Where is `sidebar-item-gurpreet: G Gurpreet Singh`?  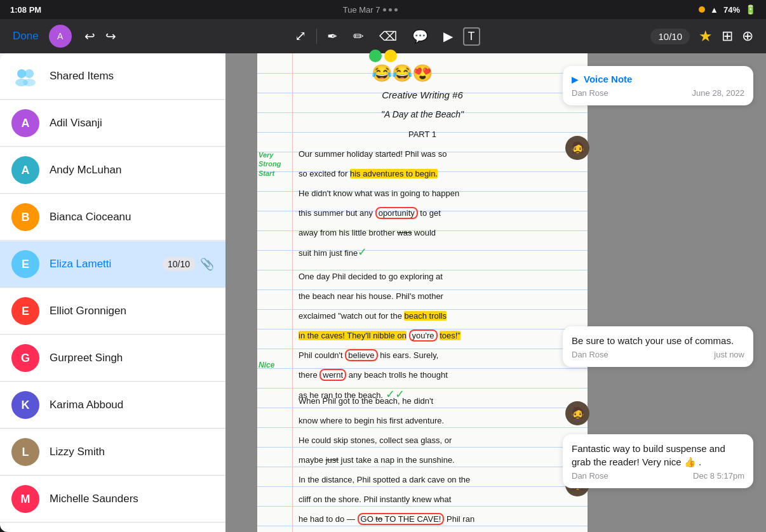
sidebar-item-gurpreet: G Gurpreet Singh is located at coordinates (113, 358).